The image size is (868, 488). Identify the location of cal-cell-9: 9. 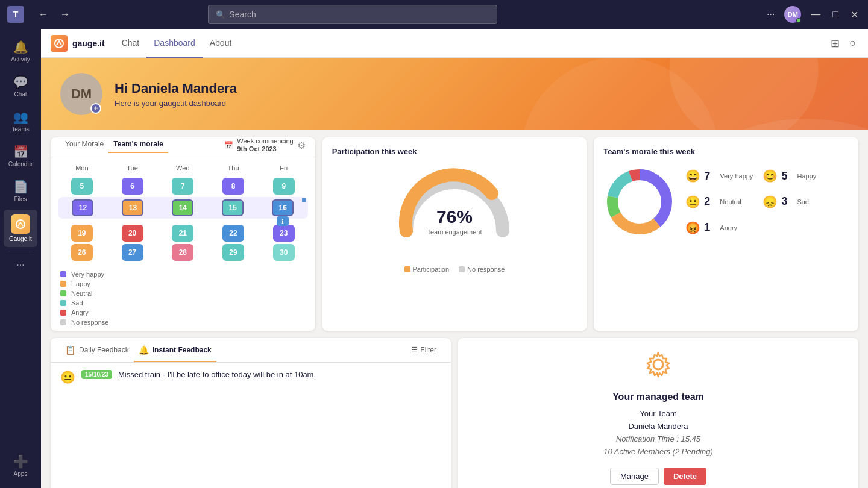
(284, 186).